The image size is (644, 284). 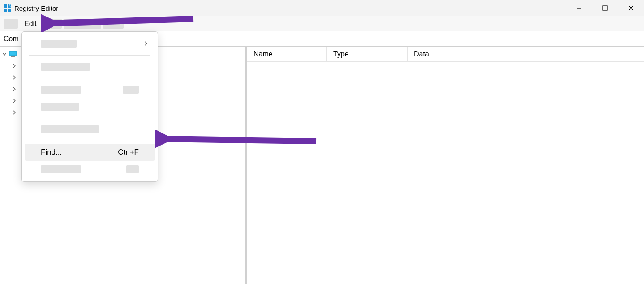 I want to click on find-label: Find..., so click(x=51, y=152).